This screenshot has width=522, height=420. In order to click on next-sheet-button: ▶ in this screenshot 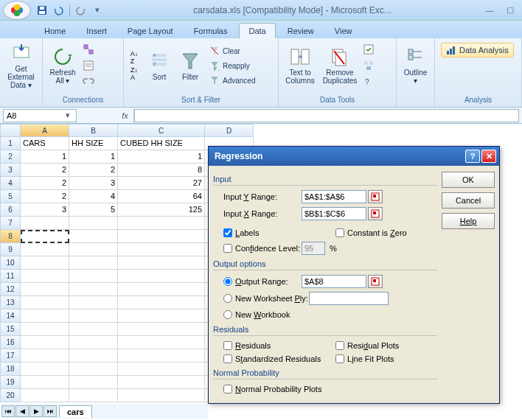, I will do `click(36, 411)`.